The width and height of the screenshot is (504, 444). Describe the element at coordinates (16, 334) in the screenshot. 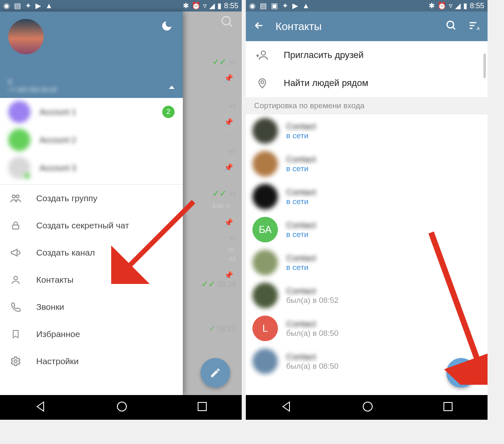

I see `bookmark-icon` at that location.